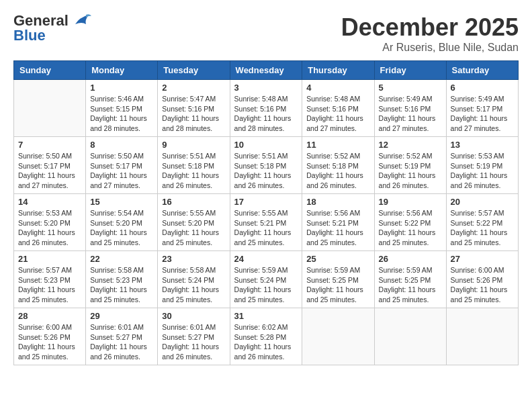  Describe the element at coordinates (339, 71) in the screenshot. I see `weekday-header-thursday: Thursday` at that location.